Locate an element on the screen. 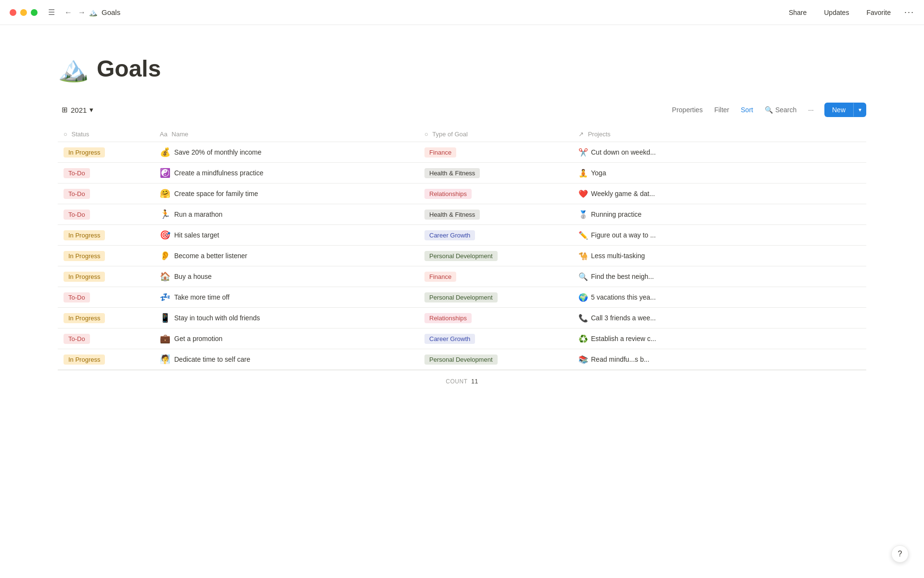  sidebar-toggle-button: ☰ is located at coordinates (51, 13).